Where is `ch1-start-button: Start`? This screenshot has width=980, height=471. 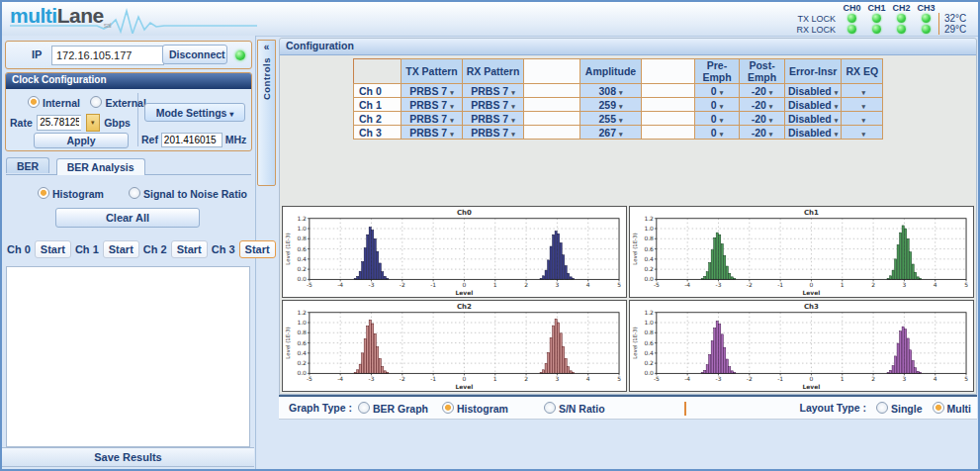 ch1-start-button: Start is located at coordinates (121, 249).